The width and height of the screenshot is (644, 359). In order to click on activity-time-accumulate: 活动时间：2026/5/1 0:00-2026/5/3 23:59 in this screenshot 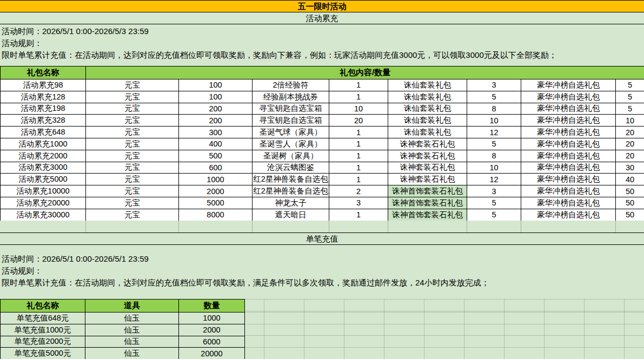, I will do `click(75, 31)`.